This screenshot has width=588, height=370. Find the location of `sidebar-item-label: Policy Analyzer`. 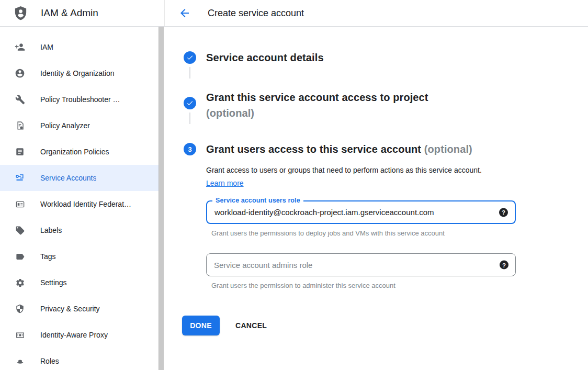

sidebar-item-label: Policy Analyzer is located at coordinates (65, 126).